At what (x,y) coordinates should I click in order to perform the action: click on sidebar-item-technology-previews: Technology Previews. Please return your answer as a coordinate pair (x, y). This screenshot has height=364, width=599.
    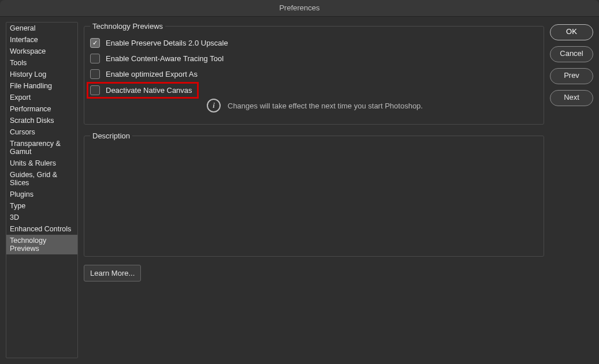
    Looking at the image, I should click on (42, 245).